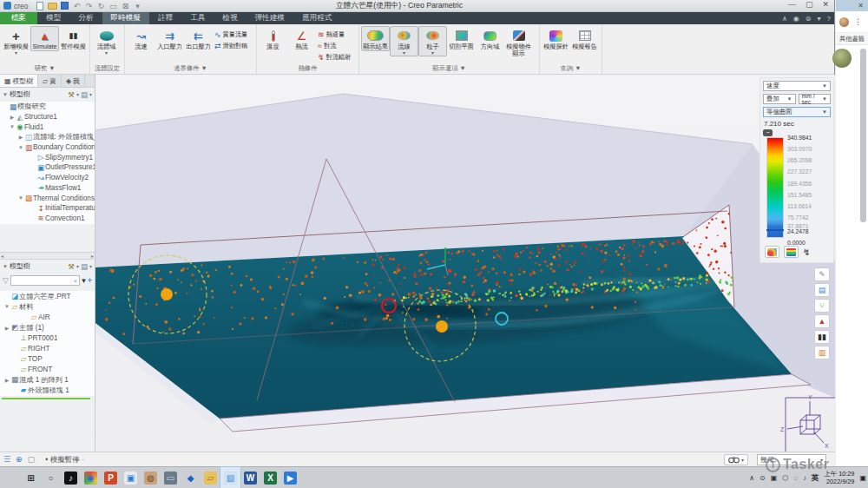 Image resolution: width=868 pixels, height=488 pixels. What do you see at coordinates (822, 290) in the screenshot?
I see `graphics-toolbar-button: ▤` at bounding box center [822, 290].